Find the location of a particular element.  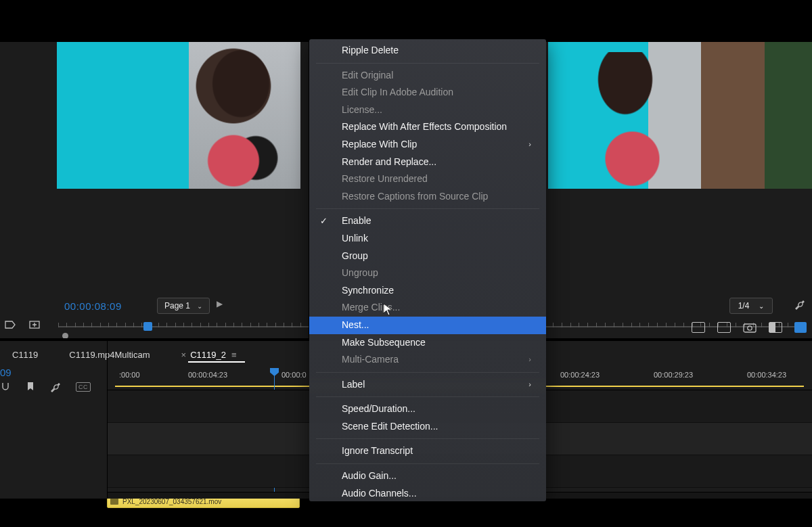

menu-item: Edit Original is located at coordinates (428, 76).